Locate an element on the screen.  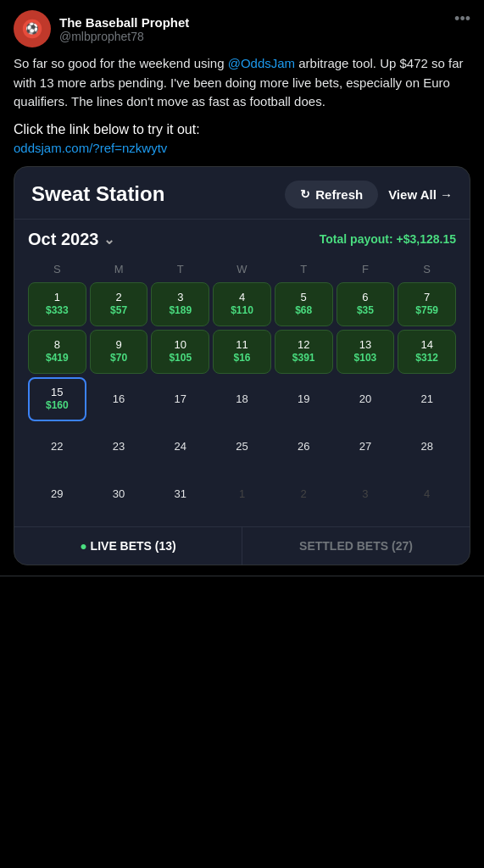
total-payout-value: +$3,128.15 is located at coordinates (426, 239).